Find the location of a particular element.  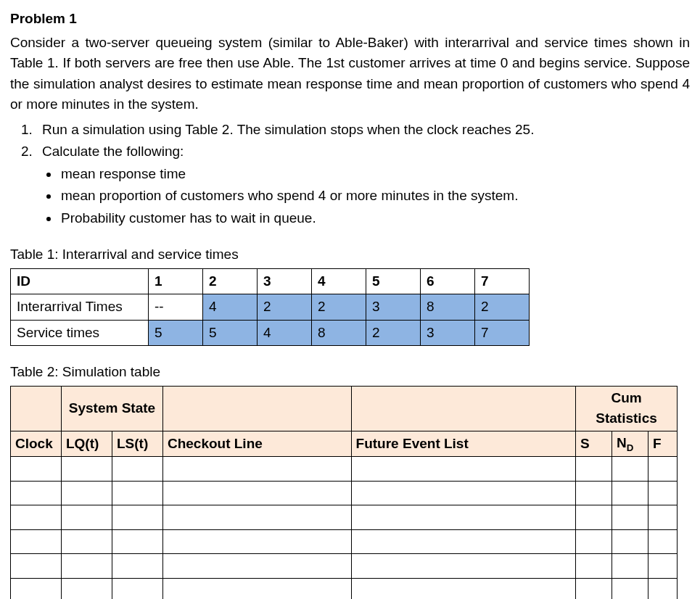

problem-title: Problem 1 is located at coordinates (350, 19).